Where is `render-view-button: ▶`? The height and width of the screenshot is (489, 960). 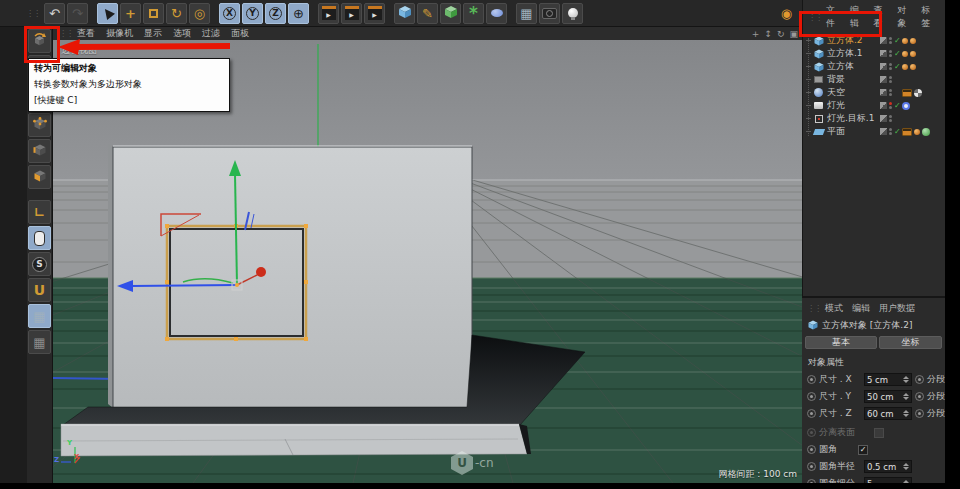 render-view-button: ▶ is located at coordinates (328, 14).